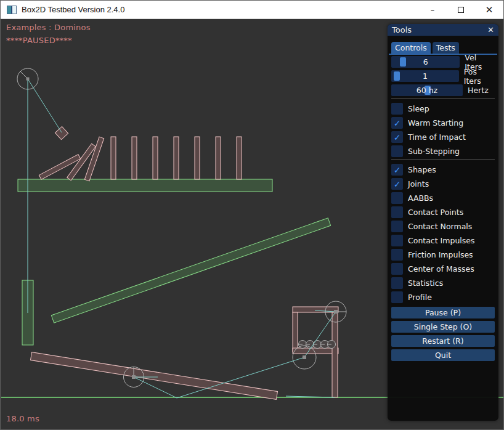 This screenshot has height=430, width=504. What do you see at coordinates (443, 184) in the screenshot?
I see `checkbox-joints: ✓ Joints` at bounding box center [443, 184].